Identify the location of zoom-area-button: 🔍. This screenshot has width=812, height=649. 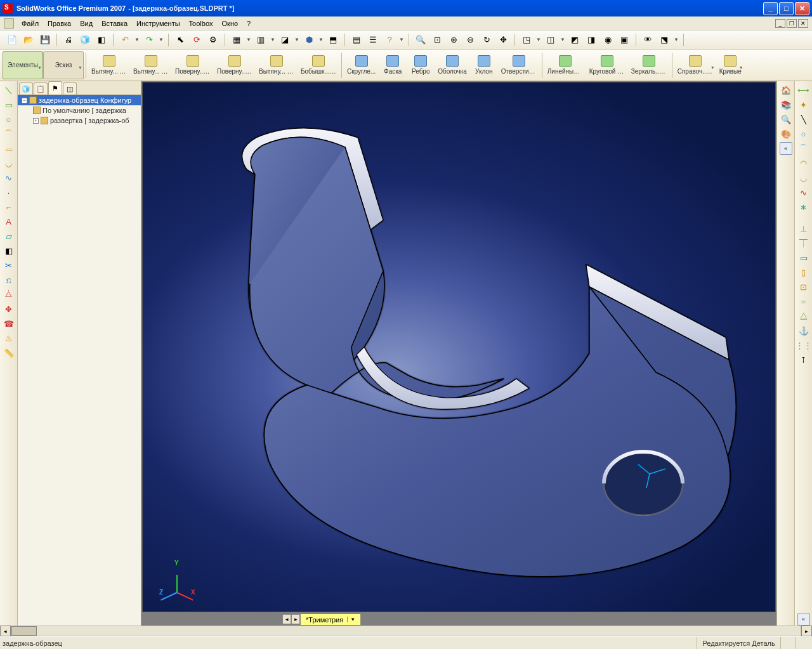
(421, 40).